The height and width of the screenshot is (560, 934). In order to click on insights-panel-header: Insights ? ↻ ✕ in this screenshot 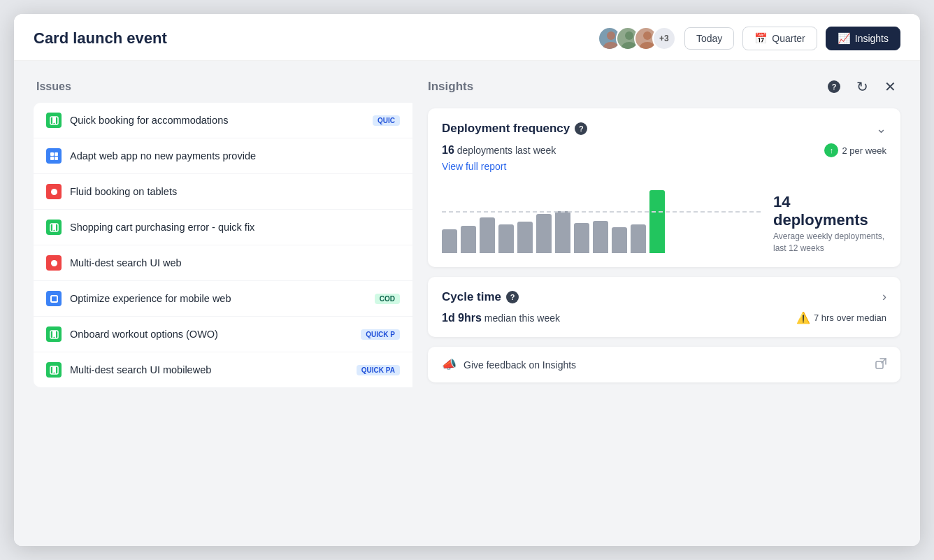, I will do `click(664, 87)`.